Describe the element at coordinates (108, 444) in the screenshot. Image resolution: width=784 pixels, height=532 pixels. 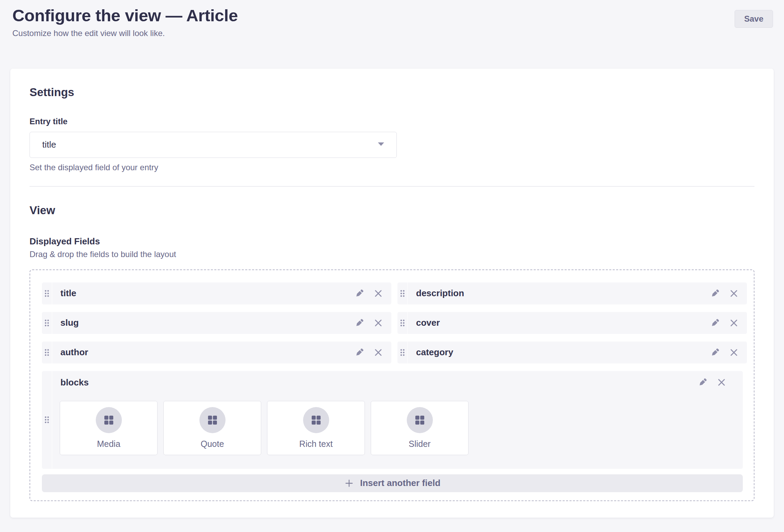
I see `component-label: Media` at that location.